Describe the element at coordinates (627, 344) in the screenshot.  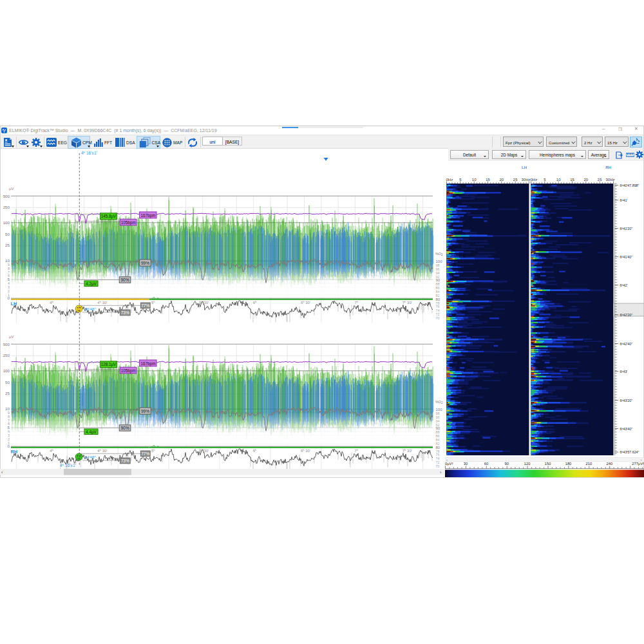
I see `svg-text: 6ʰ42′40″` at that location.